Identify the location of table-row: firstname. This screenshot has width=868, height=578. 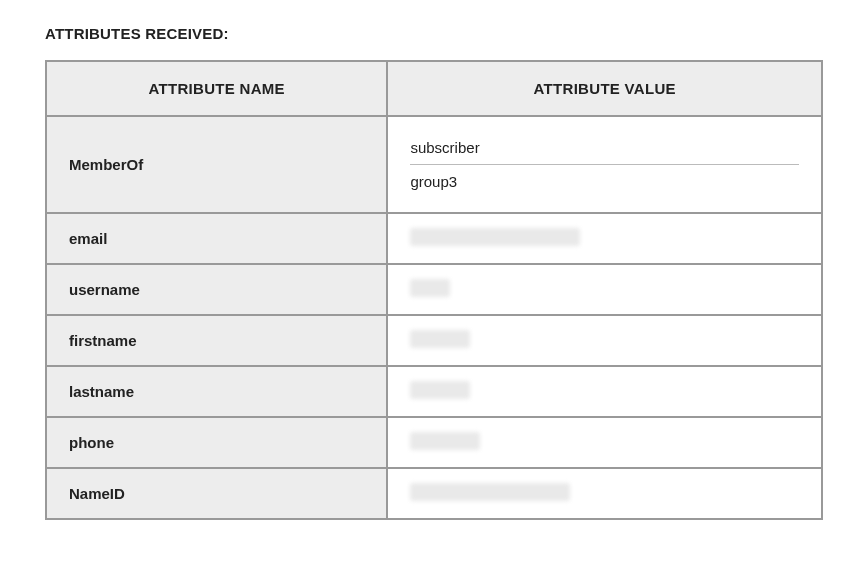
(434, 340).